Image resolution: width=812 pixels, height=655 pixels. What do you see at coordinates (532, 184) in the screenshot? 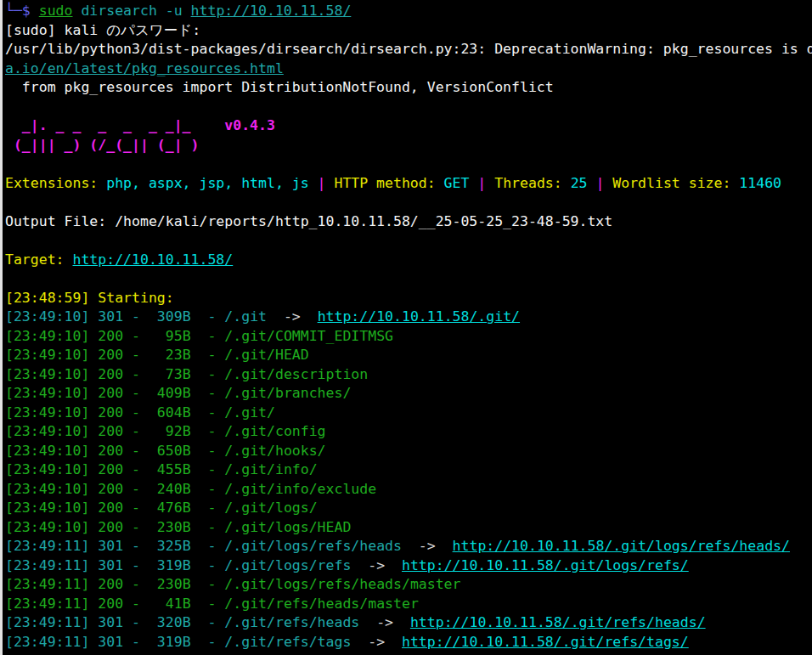
I see `threads-label: Threads:` at bounding box center [532, 184].